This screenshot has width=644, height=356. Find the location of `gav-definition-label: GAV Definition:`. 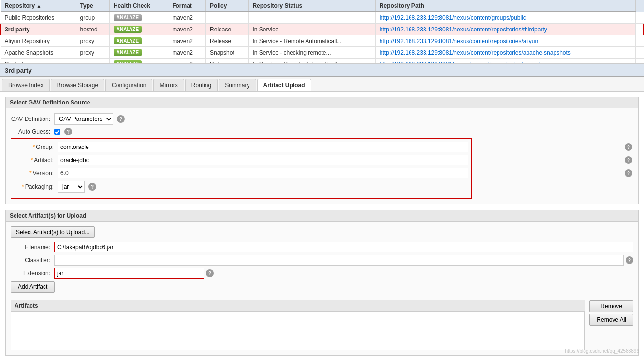

gav-definition-label: GAV Definition: is located at coordinates (32, 119).